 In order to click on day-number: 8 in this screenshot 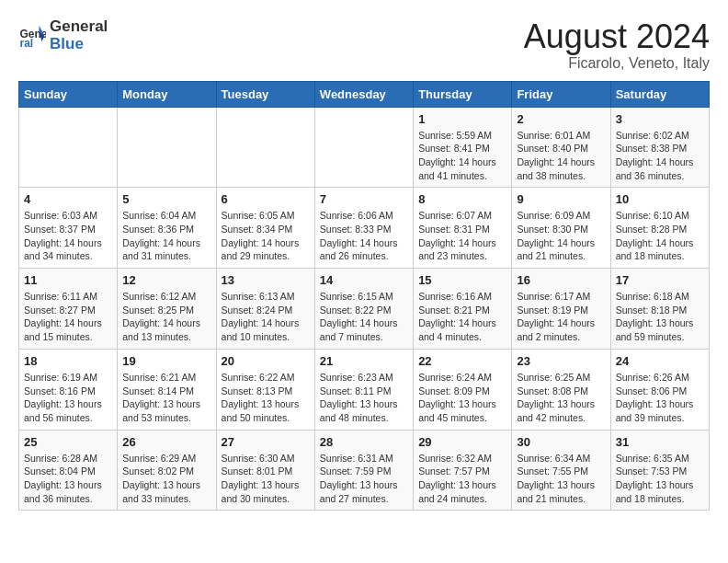, I will do `click(462, 199)`.